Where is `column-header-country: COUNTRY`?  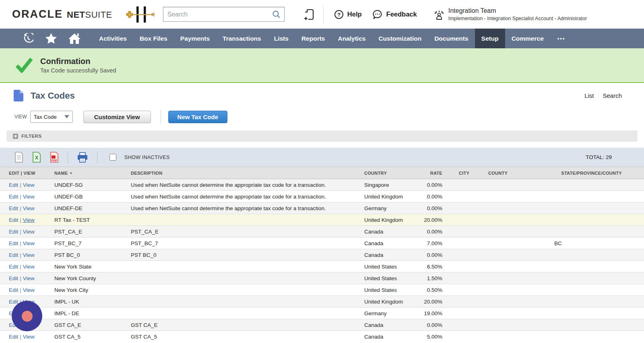
column-header-country: COUNTRY is located at coordinates (390, 173).